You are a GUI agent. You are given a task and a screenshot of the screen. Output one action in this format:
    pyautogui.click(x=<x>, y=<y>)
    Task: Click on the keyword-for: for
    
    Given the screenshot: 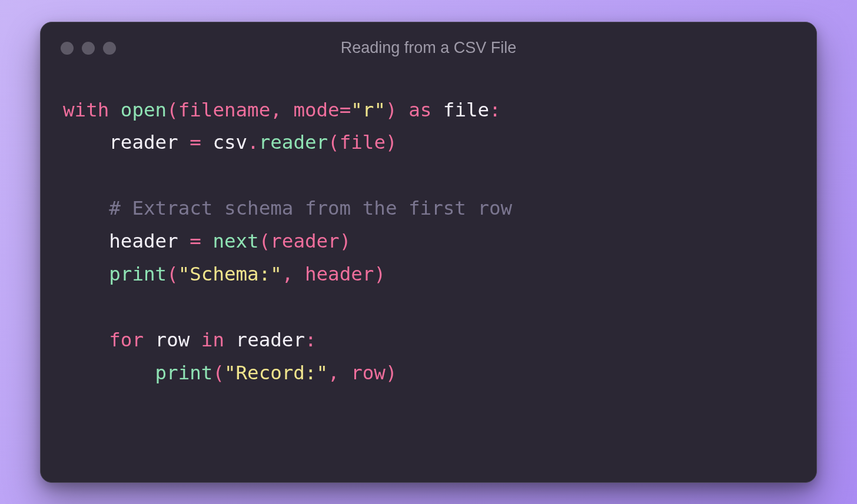 What is the action you would take?
    pyautogui.click(x=126, y=340)
    